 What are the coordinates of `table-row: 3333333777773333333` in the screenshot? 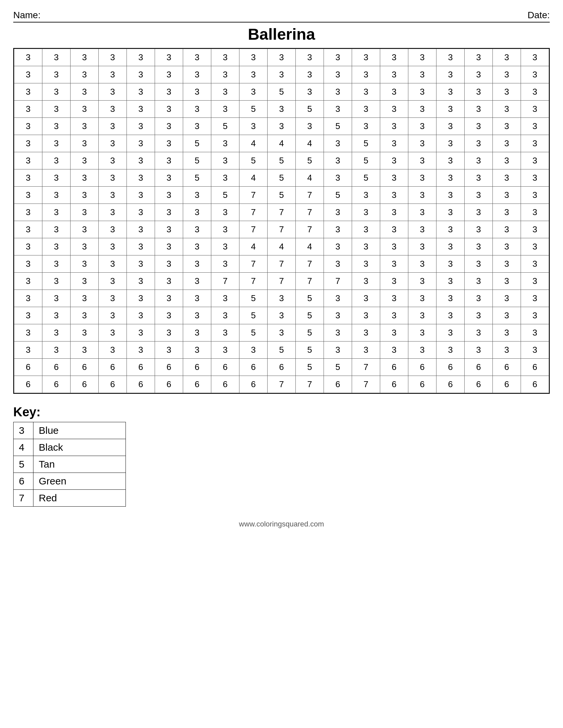 It's located at (282, 281).